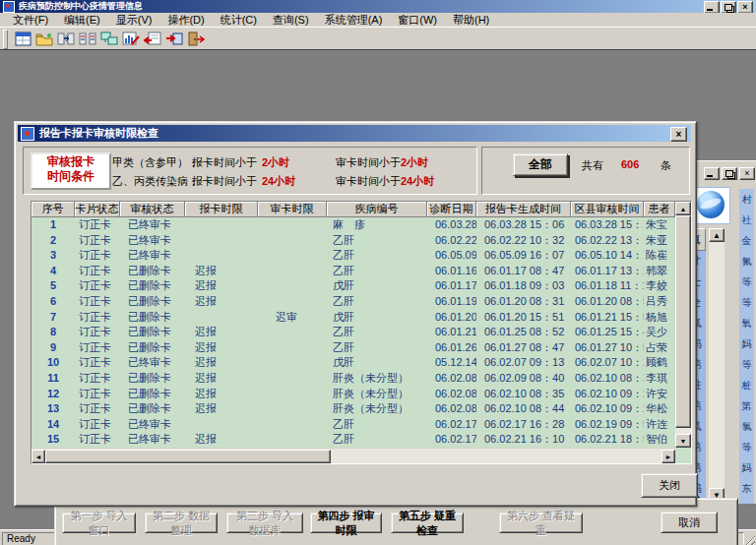 The height and width of the screenshot is (545, 756). What do you see at coordinates (541, 523) in the screenshot?
I see `wizard-step-6-button: 第六步 查看疑重` at bounding box center [541, 523].